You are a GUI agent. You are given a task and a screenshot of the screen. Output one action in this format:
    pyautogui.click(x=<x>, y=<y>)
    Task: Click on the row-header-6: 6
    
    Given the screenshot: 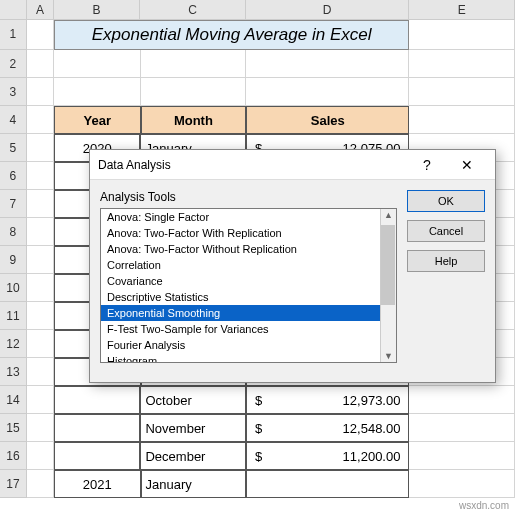 What is the action you would take?
    pyautogui.click(x=14, y=176)
    